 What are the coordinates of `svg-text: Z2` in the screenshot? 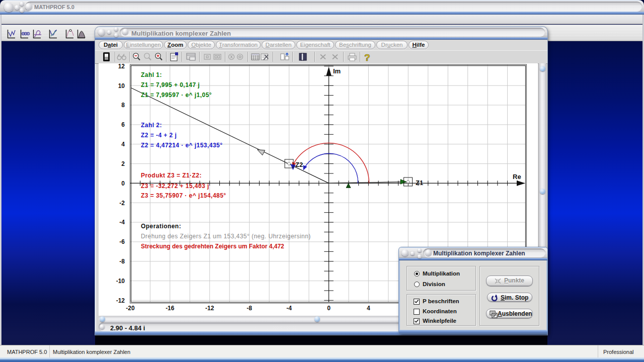 It's located at (299, 165).